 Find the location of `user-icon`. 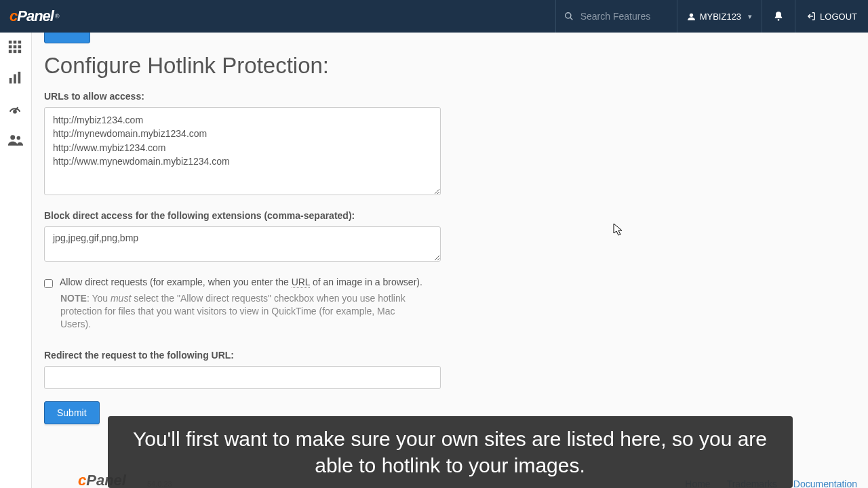

user-icon is located at coordinates (692, 16).